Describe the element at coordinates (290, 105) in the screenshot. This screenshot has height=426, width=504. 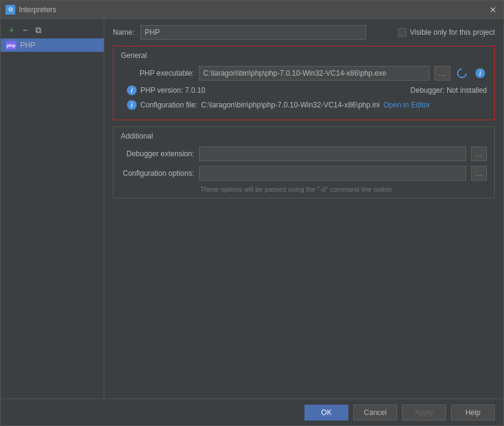
I see `config-file-path: C:\laragon\bin\php\php-7.0.10-Win32-VC14…` at that location.